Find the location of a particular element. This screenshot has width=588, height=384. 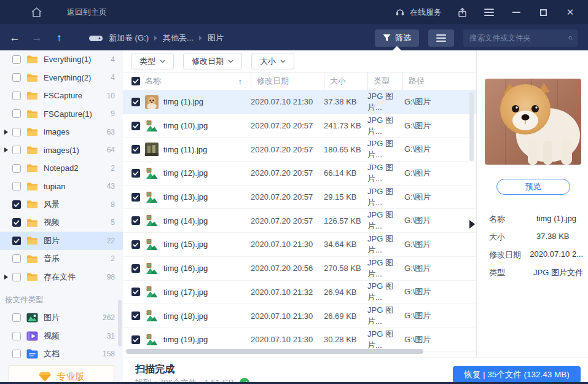

file-type-item: 文档 158 is located at coordinates (61, 355).